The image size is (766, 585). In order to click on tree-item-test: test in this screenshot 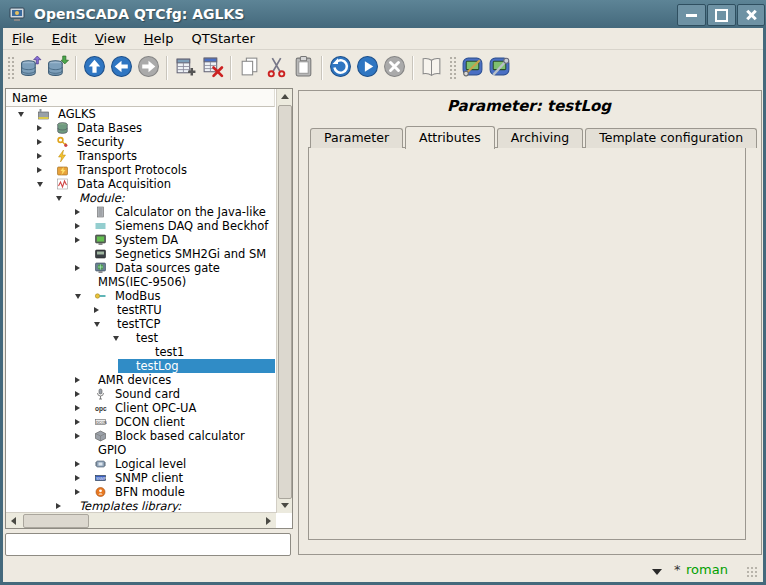, I will do `click(140, 338)`.